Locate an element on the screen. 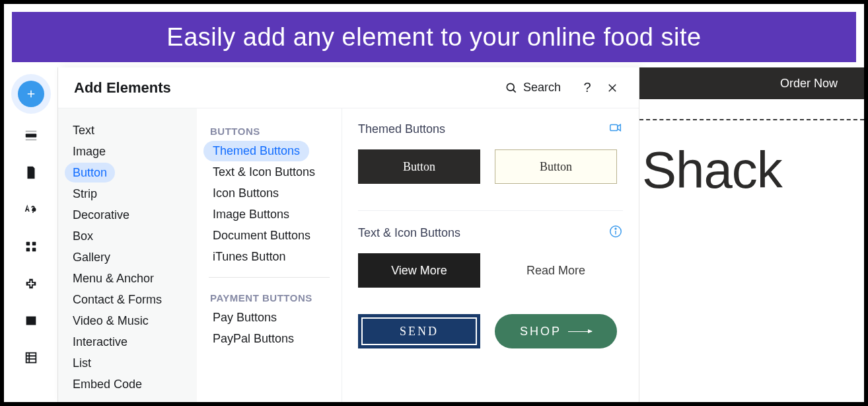 Image resolution: width=868 pixels, height=406 pixels. category-item: Decorative is located at coordinates (101, 215).